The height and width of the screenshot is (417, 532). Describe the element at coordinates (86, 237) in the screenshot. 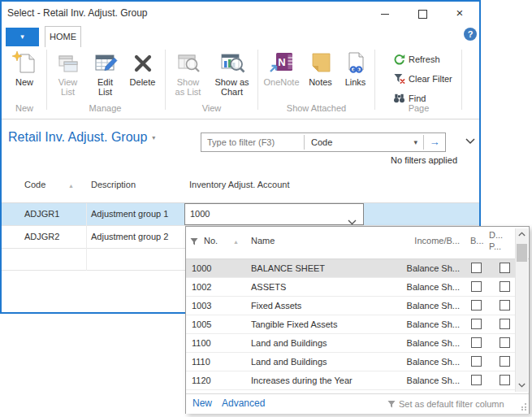

I see `column-separator` at that location.